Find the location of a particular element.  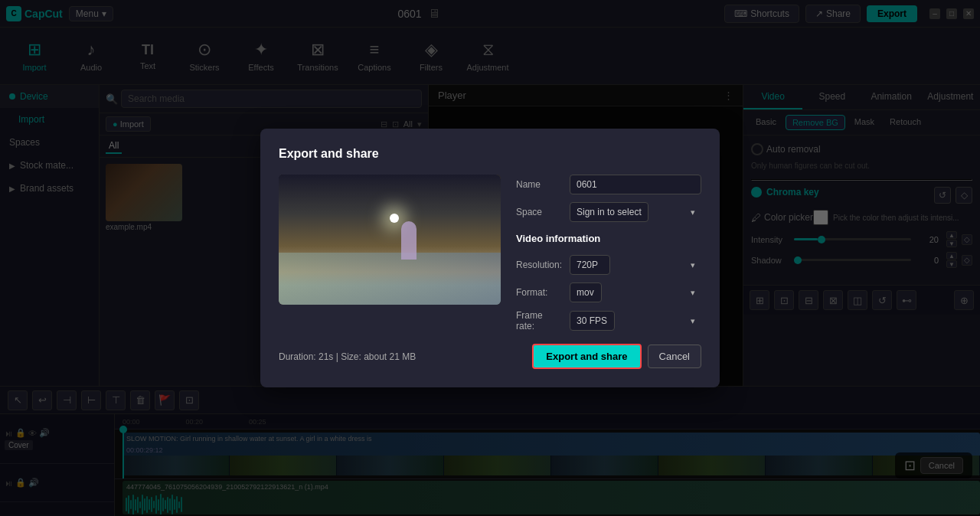

modal-preview is located at coordinates (390, 240).